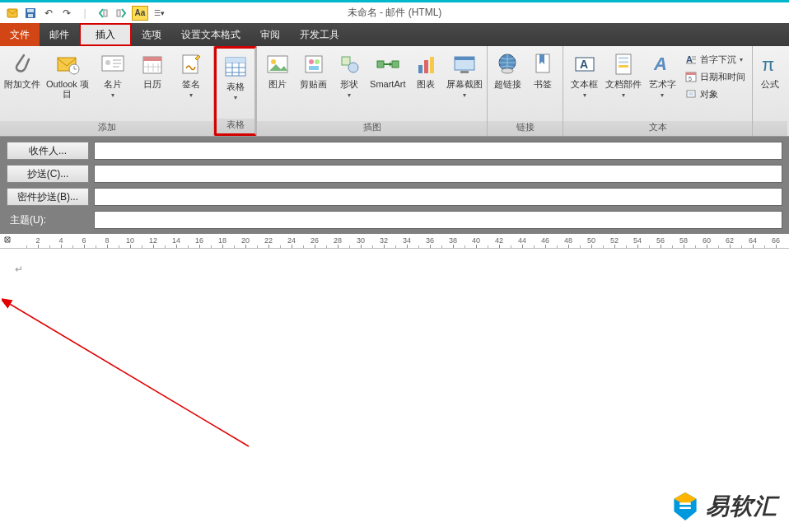 This screenshot has height=532, width=789. Describe the element at coordinates (153, 240) in the screenshot. I see `ruler-number: 12` at that location.